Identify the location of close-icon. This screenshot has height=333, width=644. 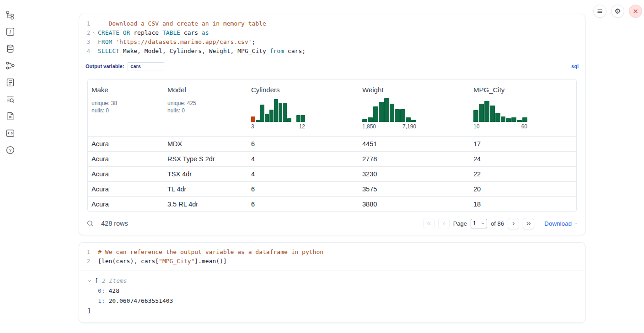
(636, 11).